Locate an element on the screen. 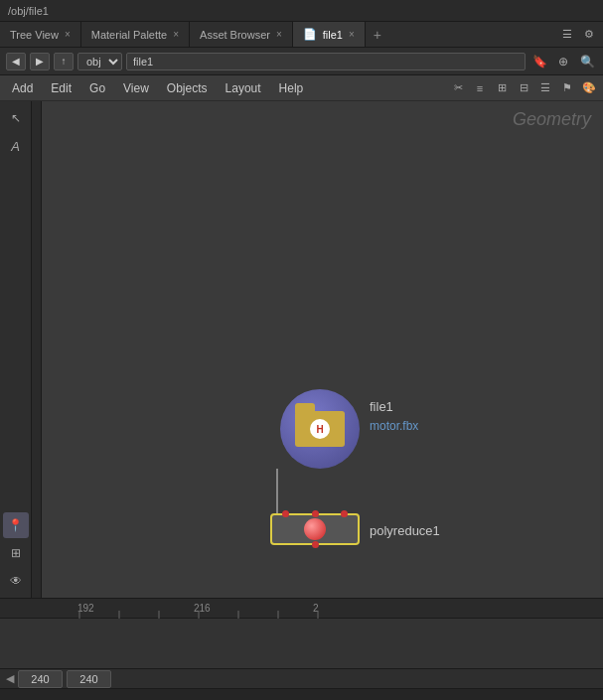 The width and height of the screenshot is (603, 700). menu-view: View is located at coordinates (136, 88).